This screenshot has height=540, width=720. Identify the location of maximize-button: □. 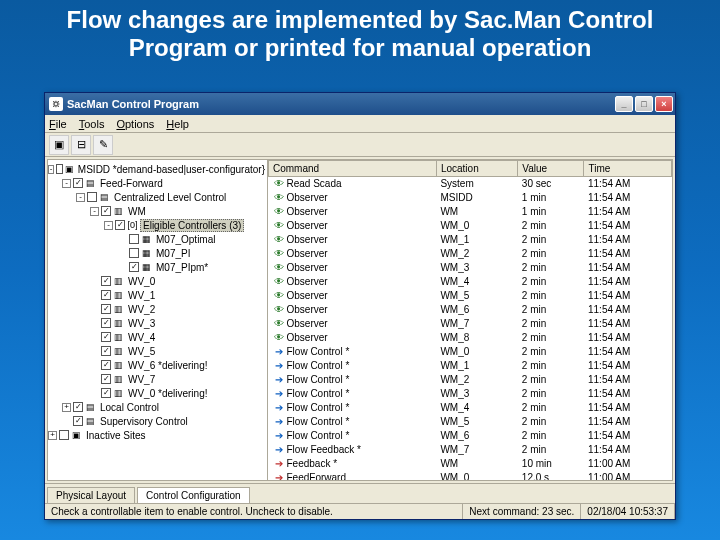
(644, 104).